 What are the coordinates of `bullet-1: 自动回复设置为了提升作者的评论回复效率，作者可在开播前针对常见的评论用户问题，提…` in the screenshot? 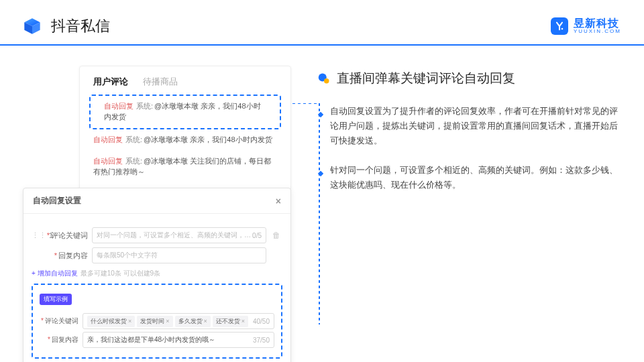 It's located at (476, 127).